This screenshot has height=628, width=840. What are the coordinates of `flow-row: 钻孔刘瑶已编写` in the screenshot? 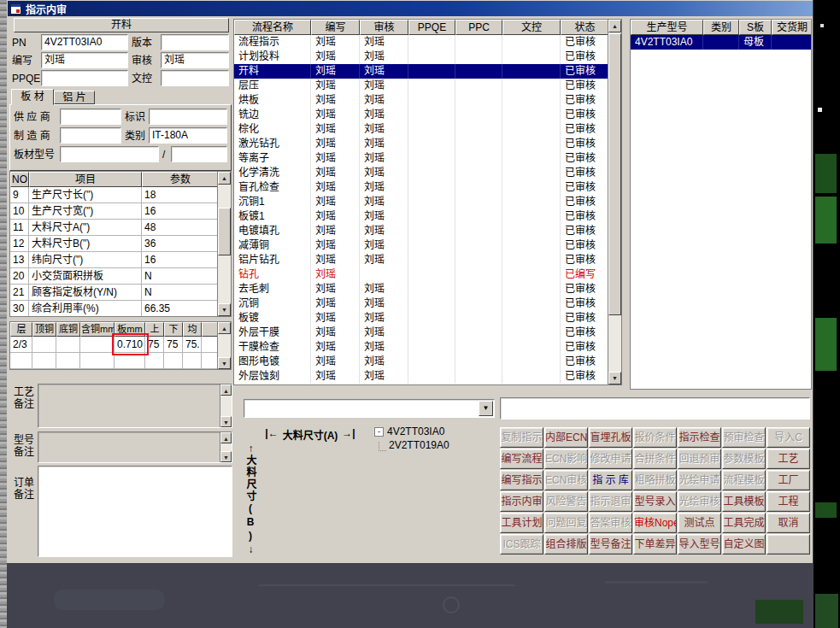 It's located at (427, 275).